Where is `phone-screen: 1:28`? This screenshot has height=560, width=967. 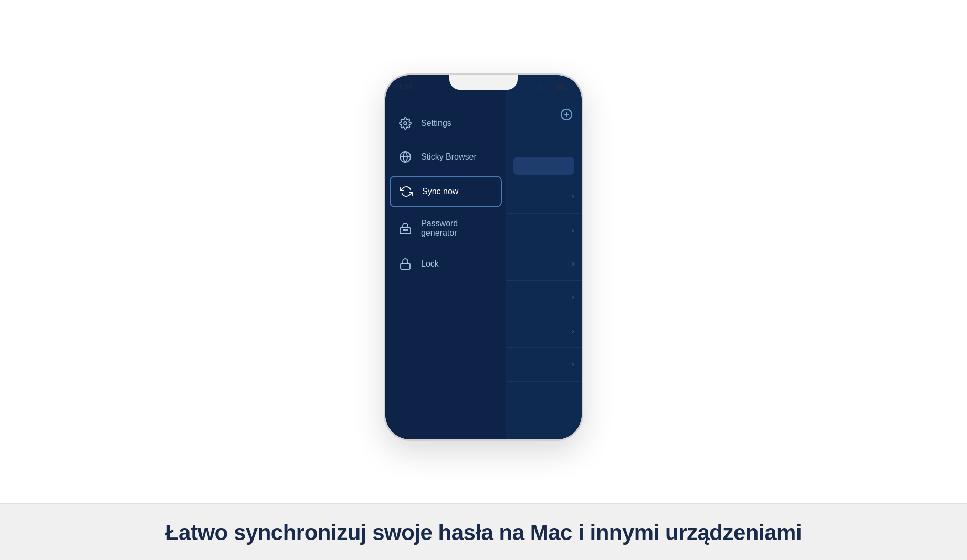
phone-screen: 1:28 is located at coordinates (484, 257).